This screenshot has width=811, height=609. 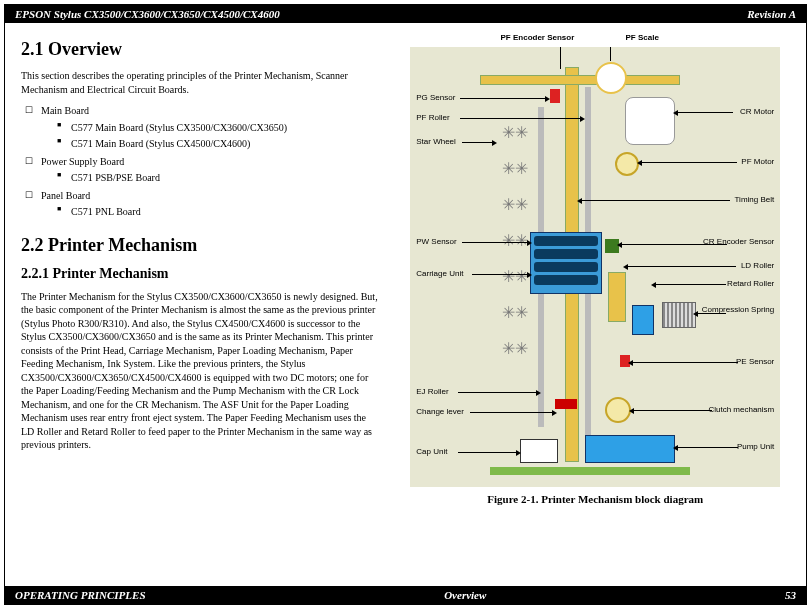 I want to click on header-title: EPSON Stylus CX3500/CX3600/CX3650/CX4500…, so click(x=148, y=14).